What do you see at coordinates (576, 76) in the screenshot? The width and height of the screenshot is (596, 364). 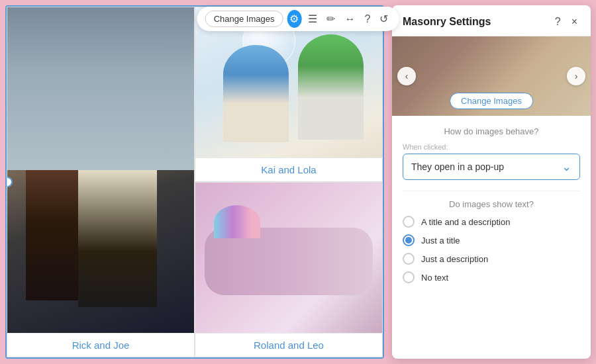 I see `carousel-next-button: ›` at bounding box center [576, 76].